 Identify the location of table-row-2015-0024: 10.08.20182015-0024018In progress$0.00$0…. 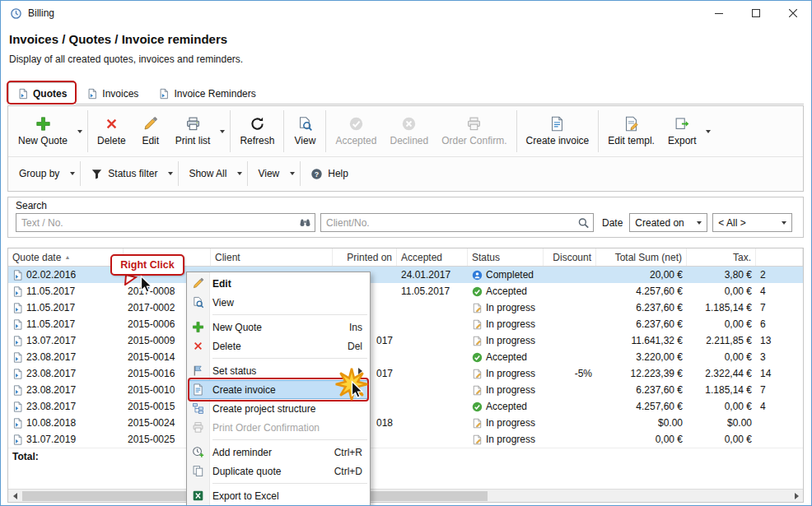
(405, 423).